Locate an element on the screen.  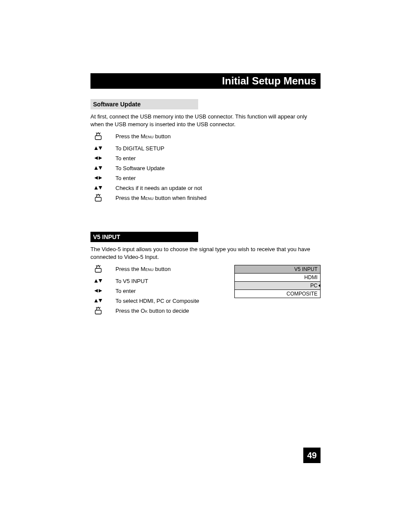
page-number: 49 is located at coordinates (312, 455).